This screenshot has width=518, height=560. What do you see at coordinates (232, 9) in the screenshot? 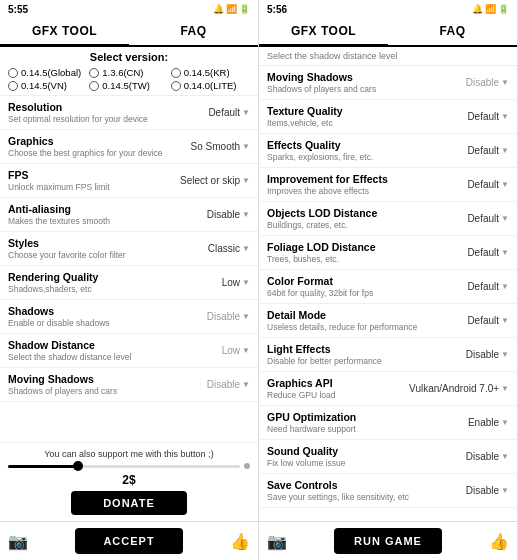
I see `left-status-icons: 🔔 📶 🔋` at bounding box center [232, 9].